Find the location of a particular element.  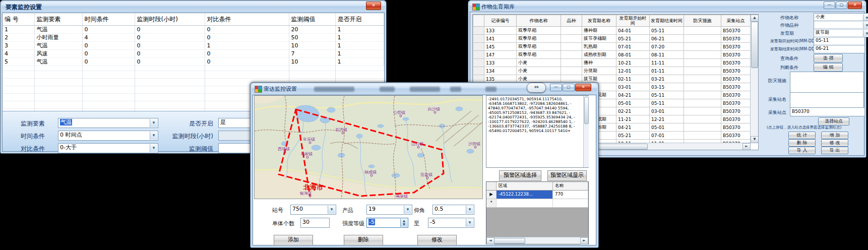

column-header: 名称 is located at coordinates (571, 186).